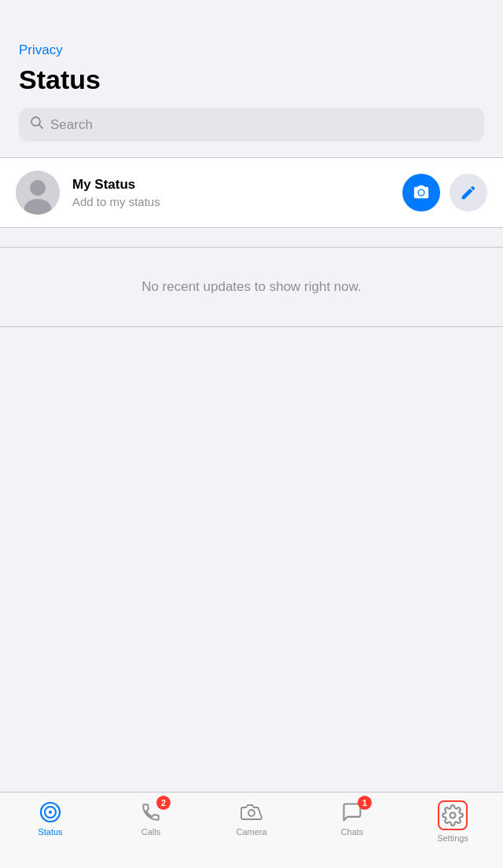  Describe the element at coordinates (445, 193) in the screenshot. I see `status-actions` at that location.